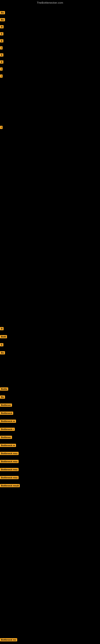 The width and height of the screenshot is (100, 644). I want to click on badge-11: I, so click(1, 128).